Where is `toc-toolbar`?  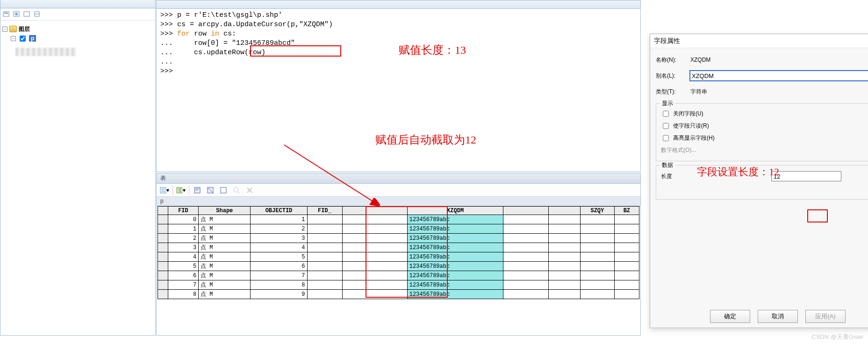
toc-toolbar is located at coordinates (78, 14).